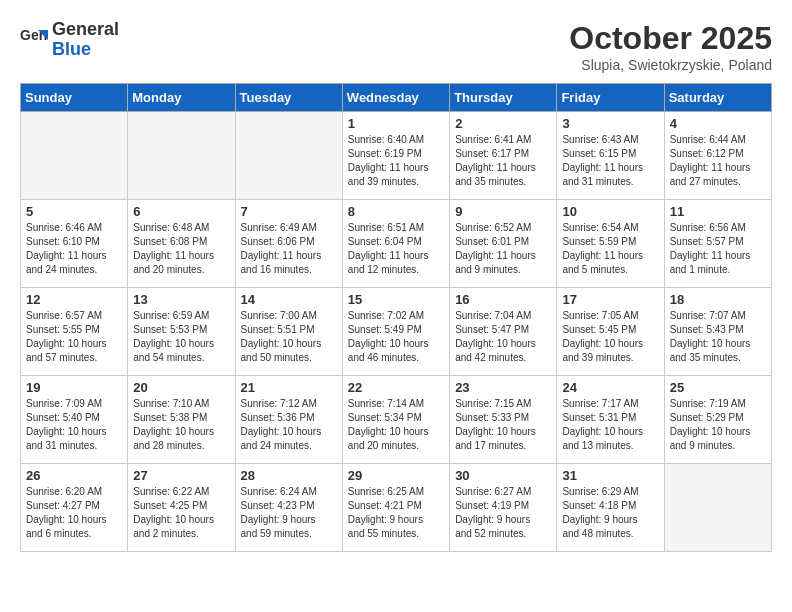 Image resolution: width=792 pixels, height=612 pixels. What do you see at coordinates (610, 337) in the screenshot?
I see `day-info: Sunrise: 7:05 AM Sunset: 5:45 PM Dayligh…` at bounding box center [610, 337].